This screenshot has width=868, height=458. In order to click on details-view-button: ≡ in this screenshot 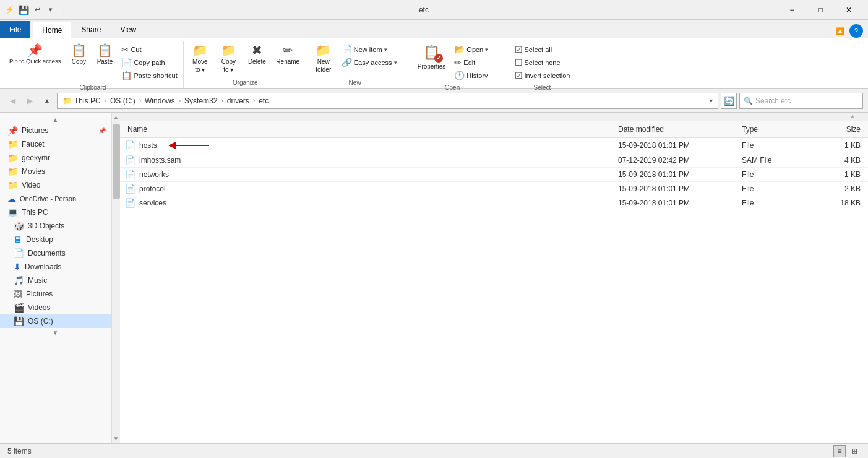, I will do `click(840, 451)`.